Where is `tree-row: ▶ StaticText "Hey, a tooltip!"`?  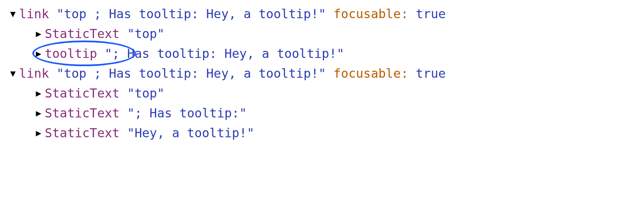
tree-row: ▶ StaticText "Hey, a tooltip!" is located at coordinates (322, 133).